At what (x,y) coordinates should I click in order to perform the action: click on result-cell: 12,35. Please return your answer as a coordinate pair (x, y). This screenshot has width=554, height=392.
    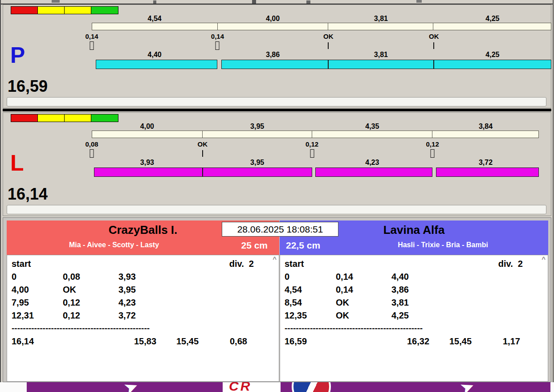
    Looking at the image, I should click on (310, 317).